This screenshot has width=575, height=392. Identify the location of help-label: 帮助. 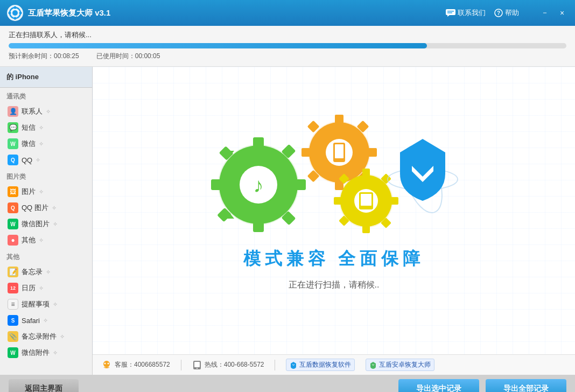
(512, 13).